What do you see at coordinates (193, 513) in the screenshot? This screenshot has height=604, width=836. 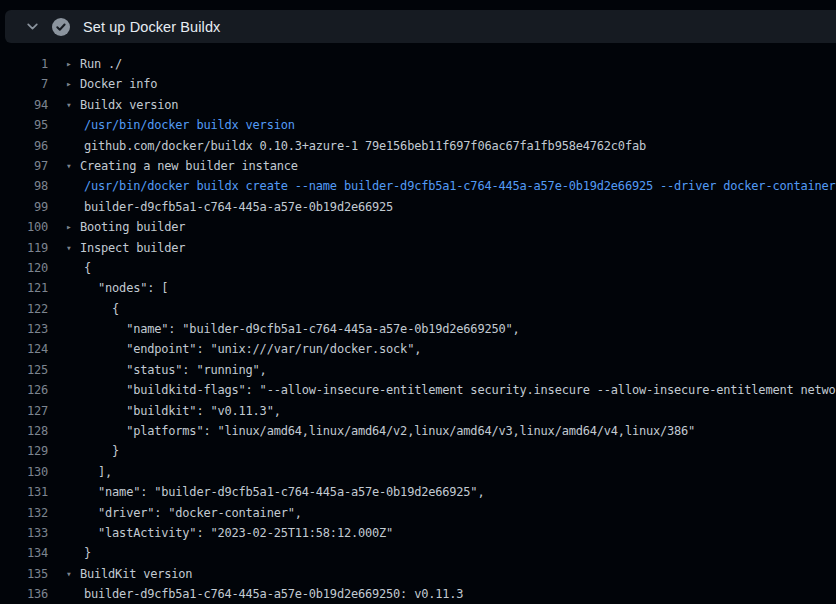 I see `log-text: "driver": "docker-container",` at bounding box center [193, 513].